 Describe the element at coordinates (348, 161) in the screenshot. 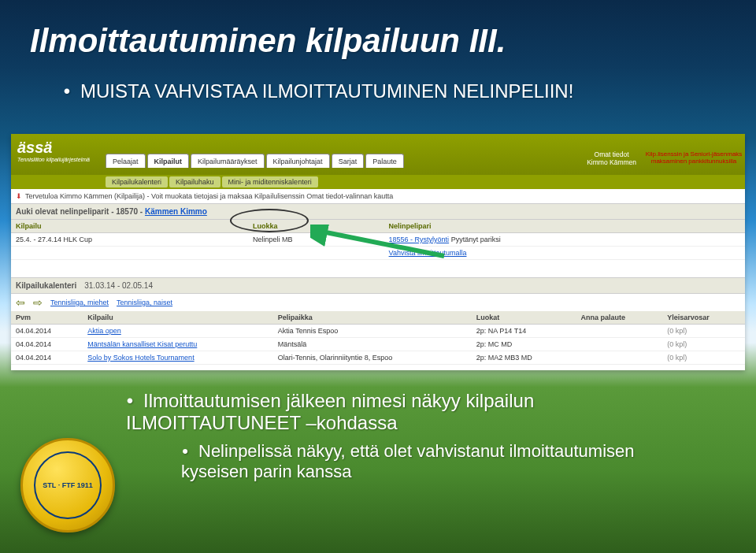

I see `nav-sarjat: Sarjat` at that location.